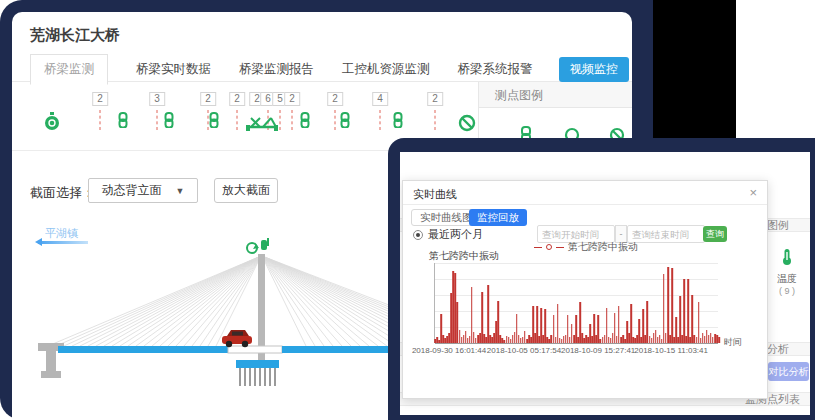 The width and height of the screenshot is (815, 420). Describe the element at coordinates (380, 99) in the screenshot. I see `sensor-count-badge: 4` at that location.